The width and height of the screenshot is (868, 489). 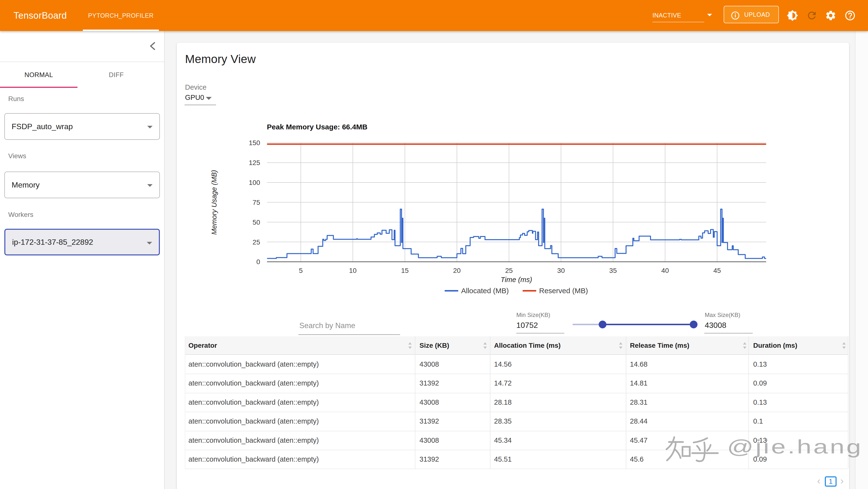 I want to click on svg-text: 100, so click(x=254, y=183).